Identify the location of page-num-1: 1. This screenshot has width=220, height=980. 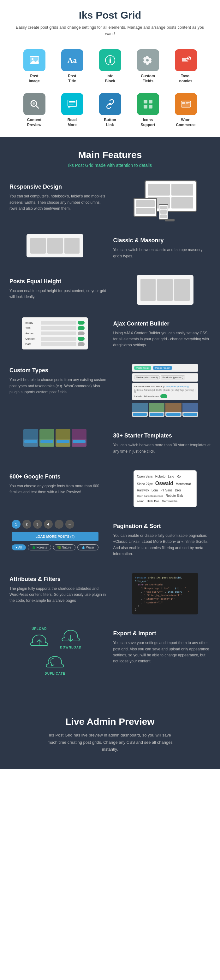
(16, 524).